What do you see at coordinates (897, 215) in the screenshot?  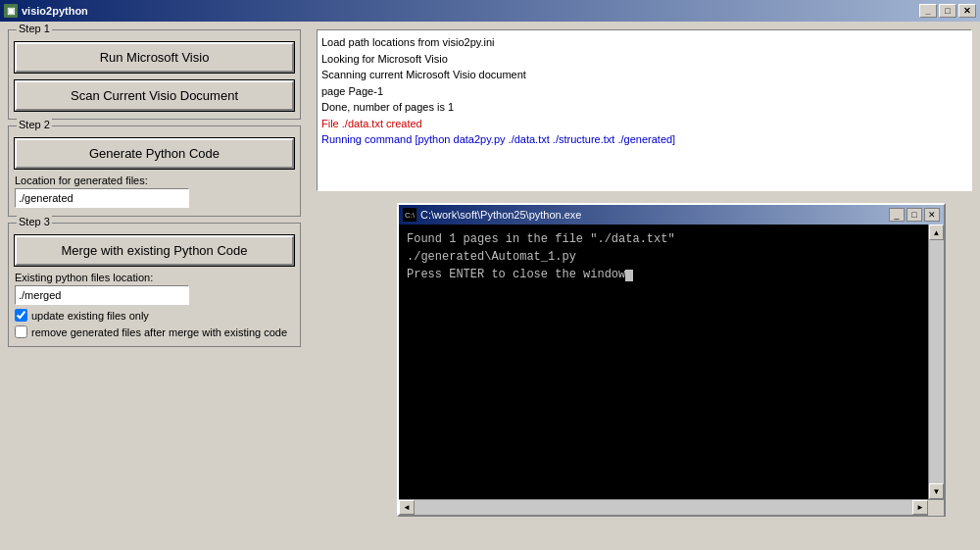 I see `terminal-minimize-button: _` at bounding box center [897, 215].